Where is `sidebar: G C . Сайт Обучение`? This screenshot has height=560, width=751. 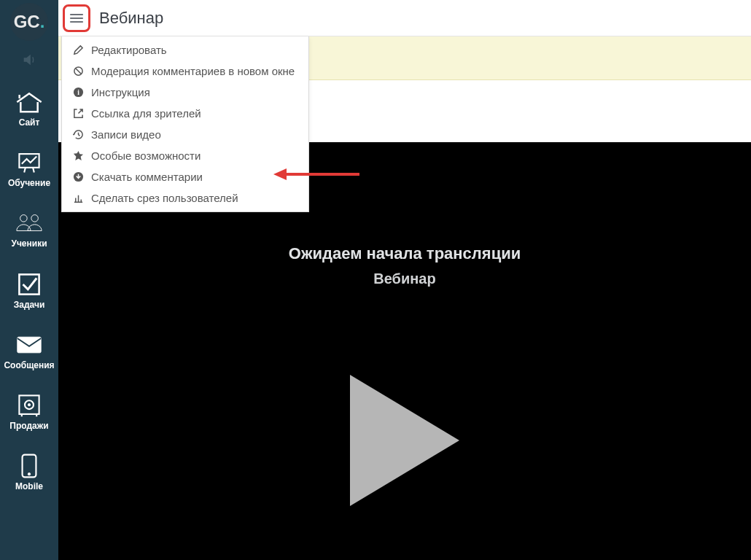 sidebar: G C . Сайт Обучение is located at coordinates (29, 280).